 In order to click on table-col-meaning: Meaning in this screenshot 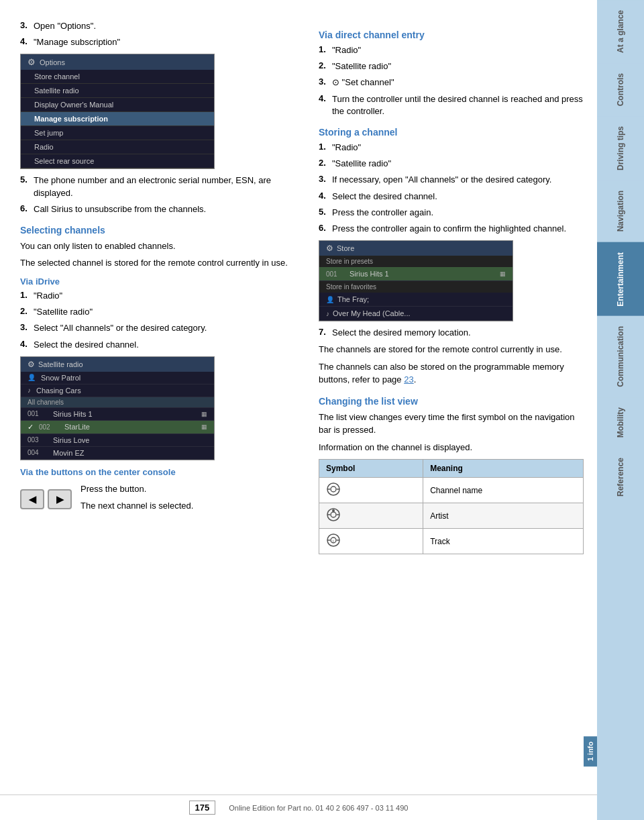, I will do `click(503, 468)`.